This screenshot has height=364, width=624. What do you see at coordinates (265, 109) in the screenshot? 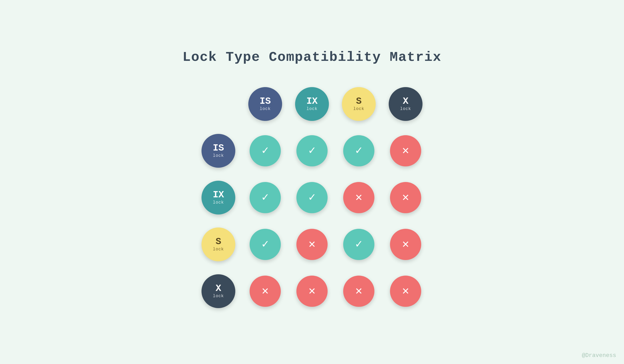
I see `col-sub-is: lock` at bounding box center [265, 109].